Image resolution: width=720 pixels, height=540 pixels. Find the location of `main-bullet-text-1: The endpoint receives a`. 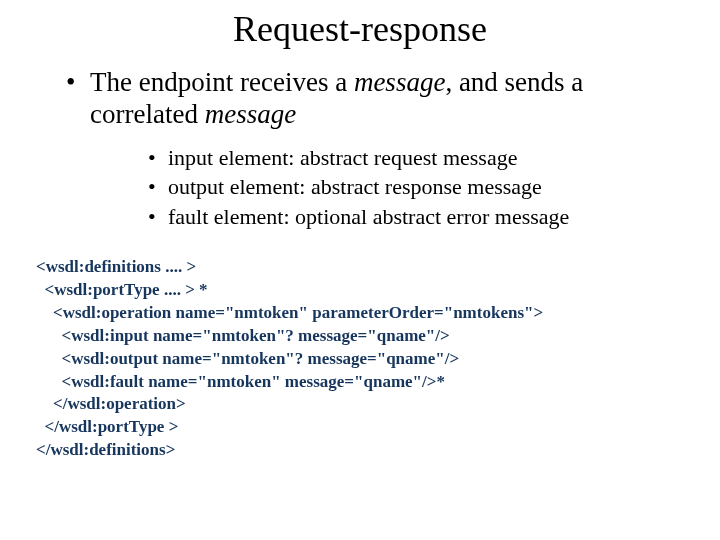

main-bullet-text-1: The endpoint receives a is located at coordinates (222, 82).